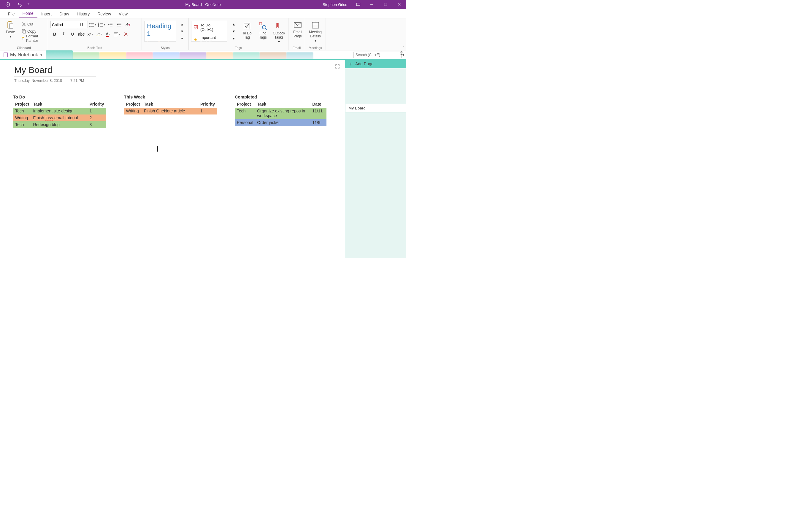  What do you see at coordinates (399, 4) in the screenshot?
I see `close-button` at bounding box center [399, 4].